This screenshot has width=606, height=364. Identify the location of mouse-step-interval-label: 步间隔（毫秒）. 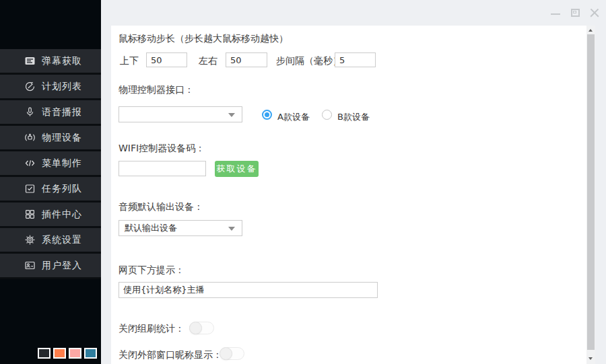
(309, 61).